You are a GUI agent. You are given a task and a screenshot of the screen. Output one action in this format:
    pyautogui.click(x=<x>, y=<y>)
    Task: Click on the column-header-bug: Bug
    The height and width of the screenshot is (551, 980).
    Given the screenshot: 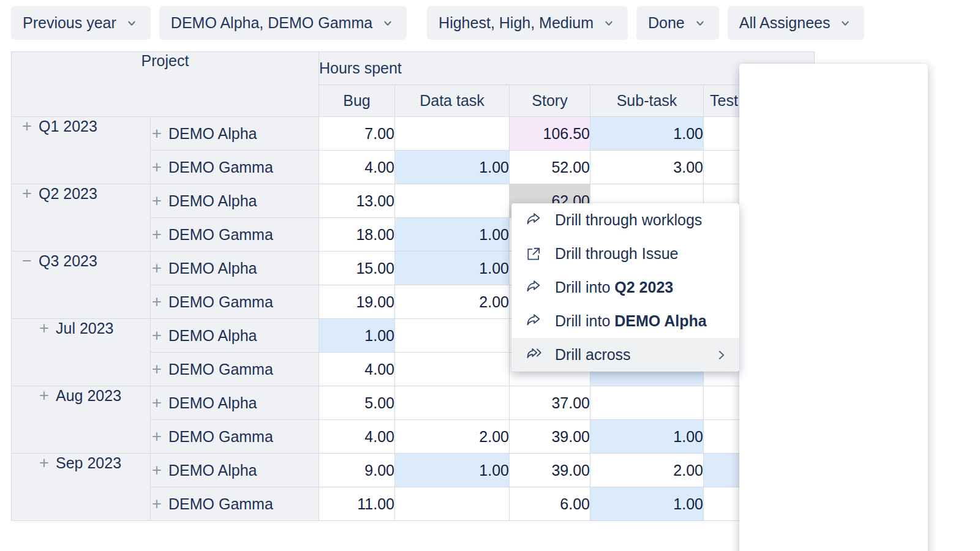 What is the action you would take?
    pyautogui.click(x=357, y=101)
    